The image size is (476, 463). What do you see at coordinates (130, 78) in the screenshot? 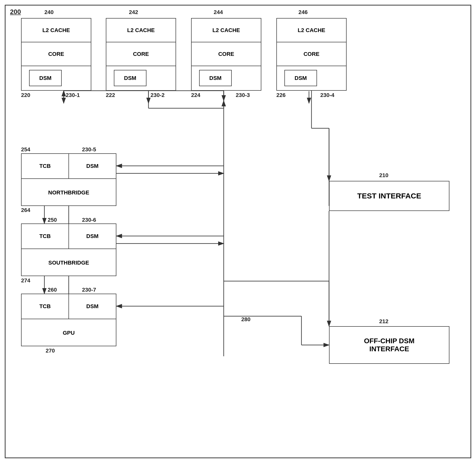
I see `cpu2-dsm: DSM` at bounding box center [130, 78].